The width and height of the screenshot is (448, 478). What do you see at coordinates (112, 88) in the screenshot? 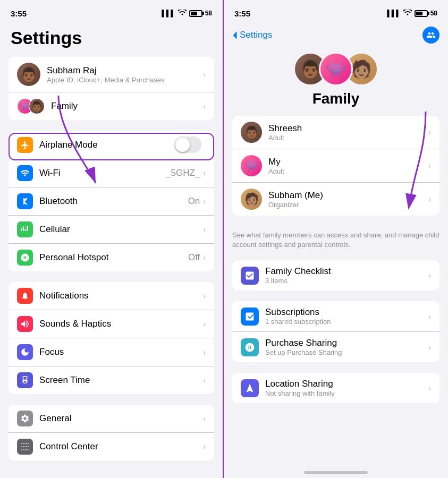
I see `profile-group: 👨🏾 Subham Raj Apple ID, iCloud+, Media &…` at bounding box center [112, 88].